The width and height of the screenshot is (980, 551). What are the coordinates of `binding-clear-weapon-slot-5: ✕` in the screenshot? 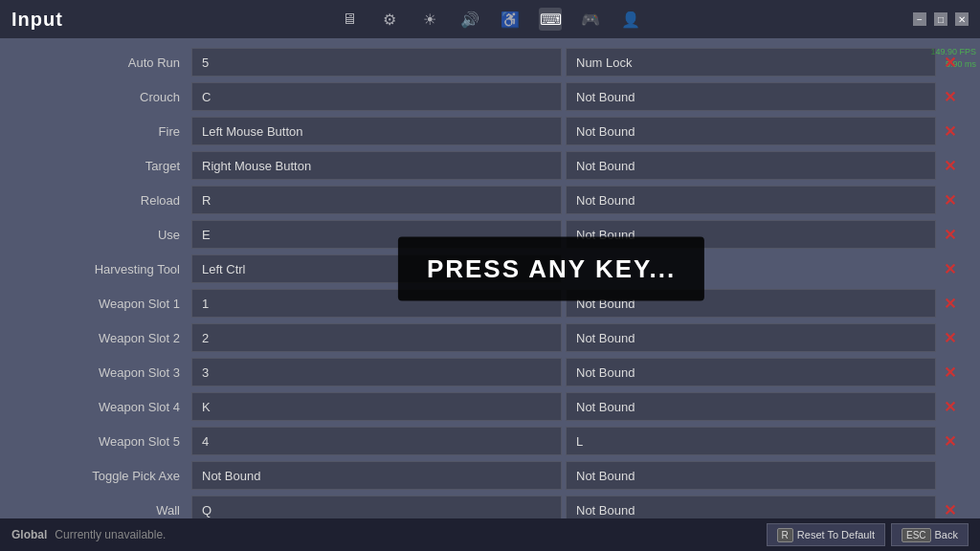 It's located at (949, 441).